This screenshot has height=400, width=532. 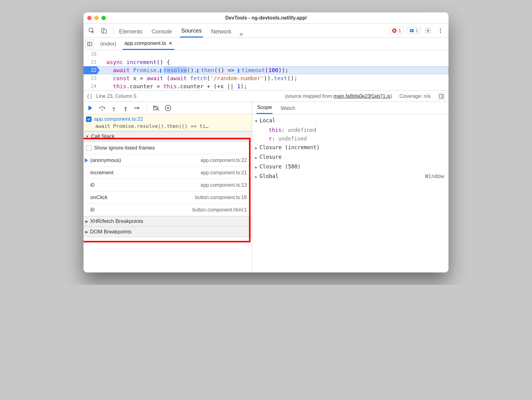 I want to click on line-24: this.counter = this.counter + (+x || 1);, so click(x=274, y=86).